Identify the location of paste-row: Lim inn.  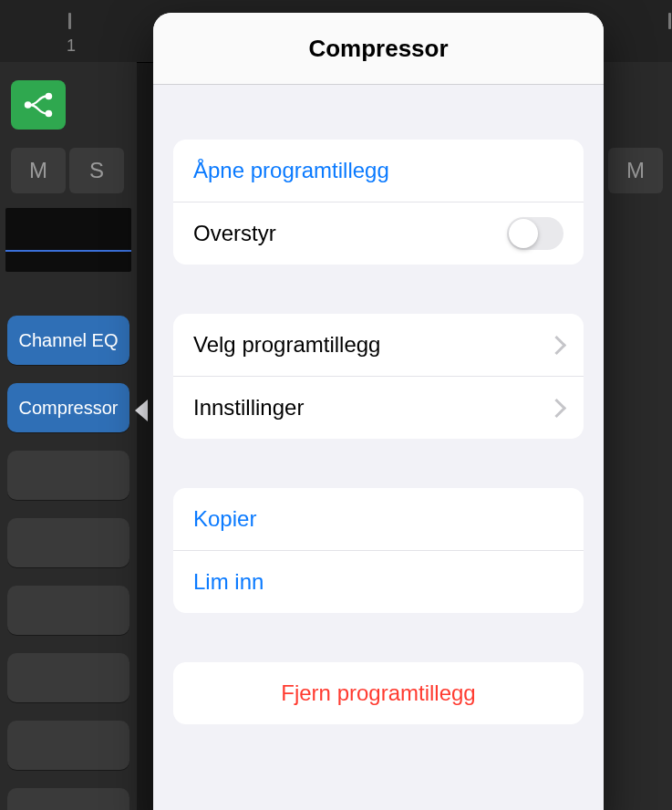
(378, 582).